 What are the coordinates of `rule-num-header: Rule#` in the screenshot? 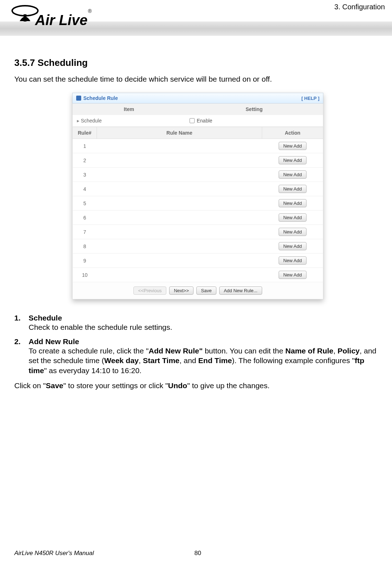 It's located at (85, 133).